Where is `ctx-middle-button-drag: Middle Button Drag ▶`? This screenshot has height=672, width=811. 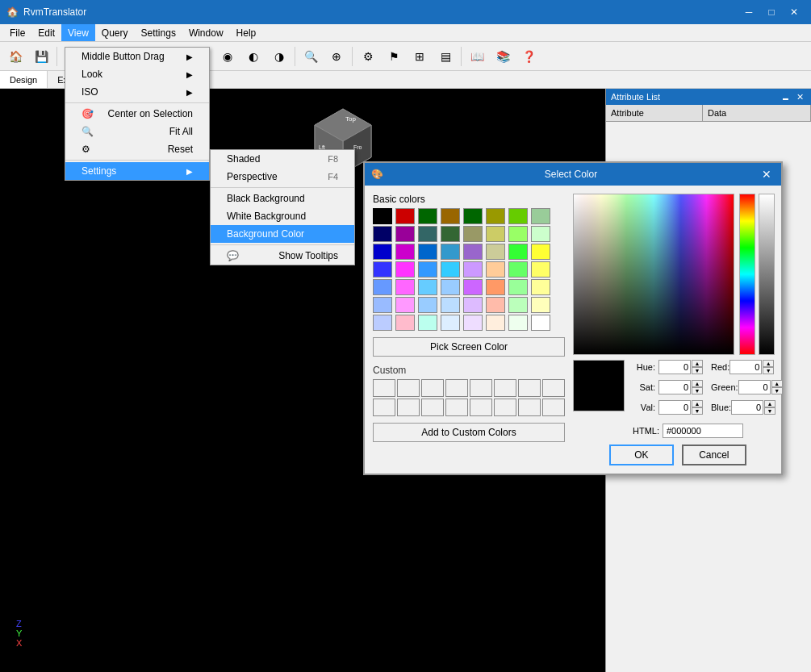 ctx-middle-button-drag: Middle Button Drag ▶ is located at coordinates (137, 56).